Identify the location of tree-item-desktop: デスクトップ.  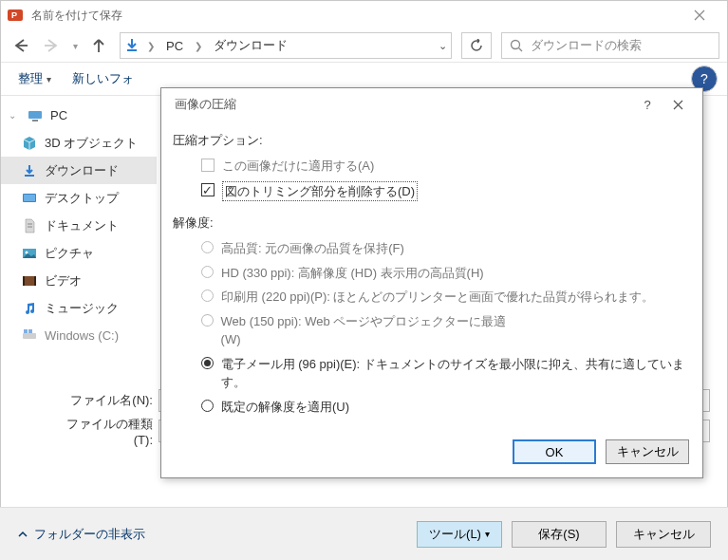
(79, 197).